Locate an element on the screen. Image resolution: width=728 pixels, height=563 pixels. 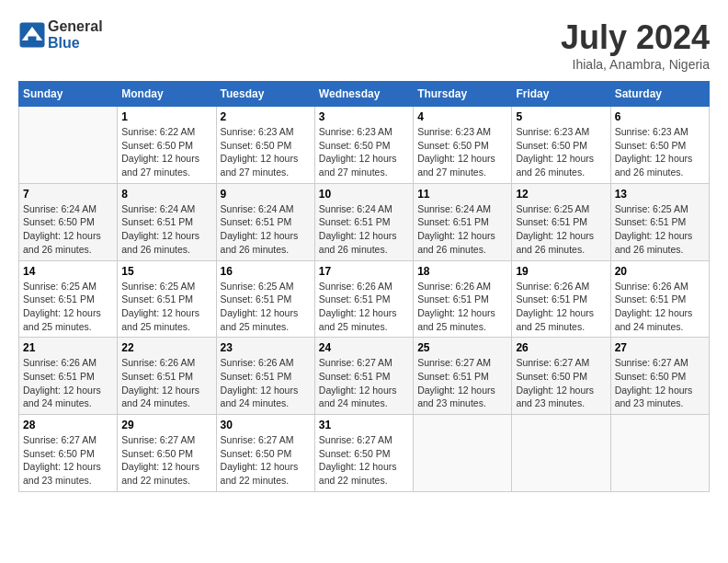
calendar-cell: 17Sunrise: 6:26 AM Sunset: 6:51 PM Dayli… is located at coordinates (364, 299).